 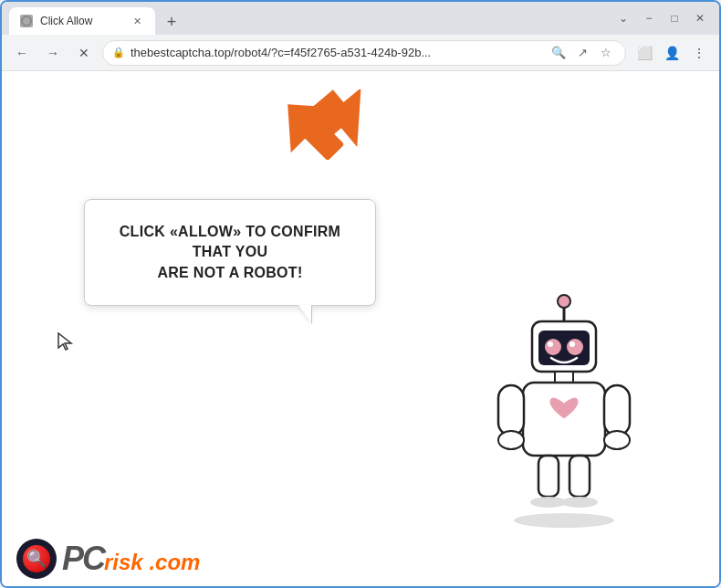 What do you see at coordinates (699, 53) in the screenshot?
I see `menu-icon: ⋮` at bounding box center [699, 53].